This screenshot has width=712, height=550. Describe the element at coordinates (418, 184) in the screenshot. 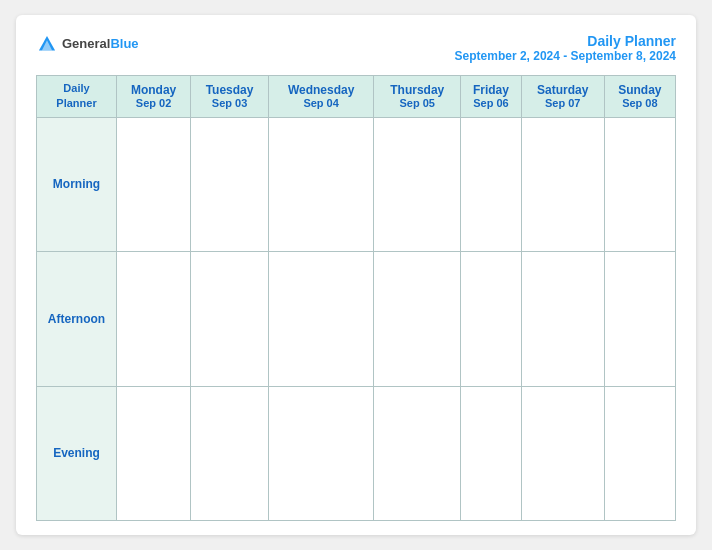

I see `morning-thursday` at that location.